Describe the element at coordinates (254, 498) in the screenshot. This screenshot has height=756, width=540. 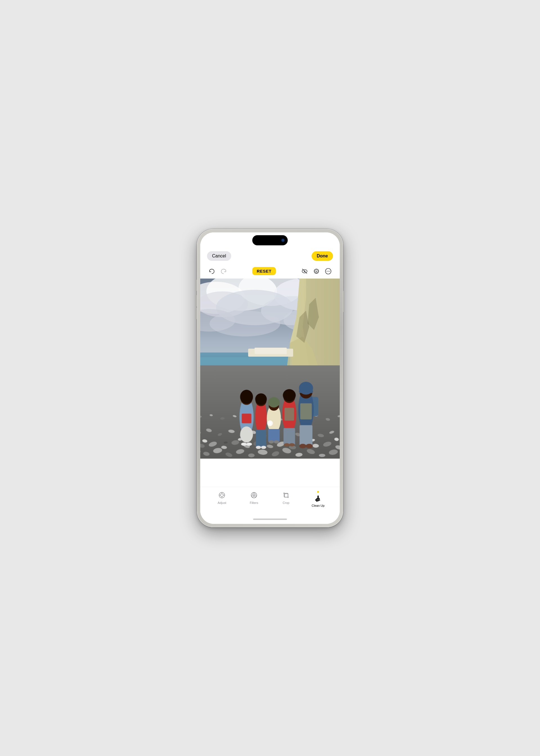
I see `filters-tool: Filters` at that location.